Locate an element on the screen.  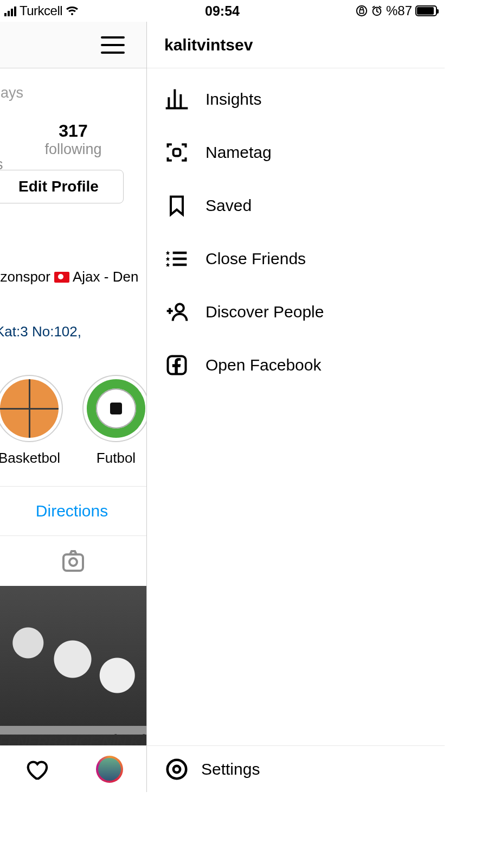
orientation-lock-icon is located at coordinates (362, 11).